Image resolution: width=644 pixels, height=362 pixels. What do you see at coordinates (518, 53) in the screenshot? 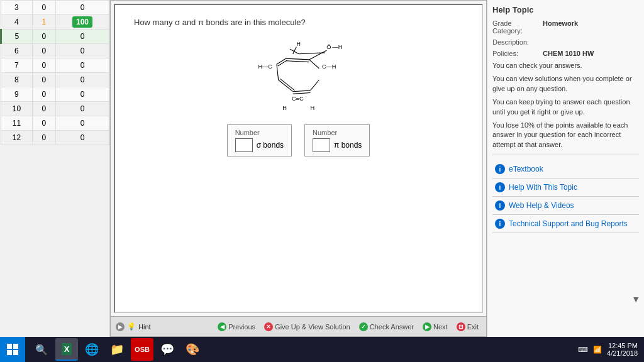
I see `policies-label: Policies:` at bounding box center [518, 53].